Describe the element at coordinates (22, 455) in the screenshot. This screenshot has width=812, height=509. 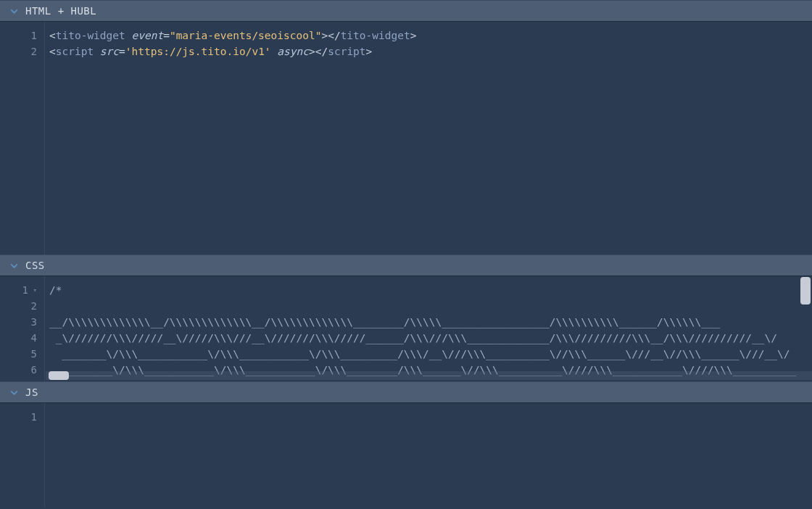
I see `gutter-js: 1` at that location.